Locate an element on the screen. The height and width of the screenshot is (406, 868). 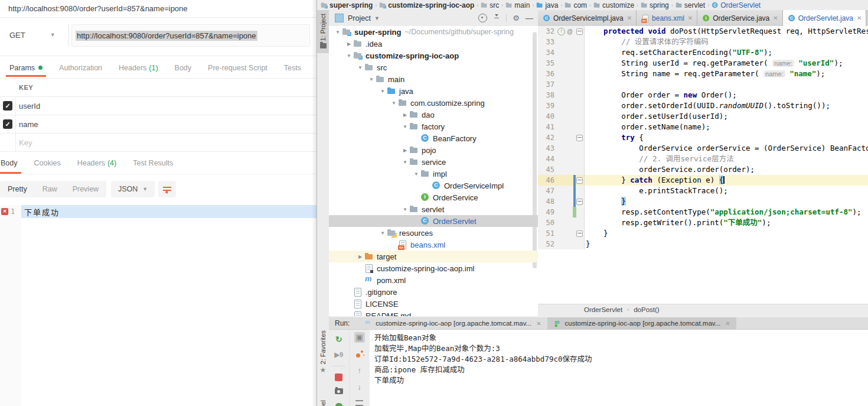
response-tab-headers: Headers(4) is located at coordinates (97, 163).